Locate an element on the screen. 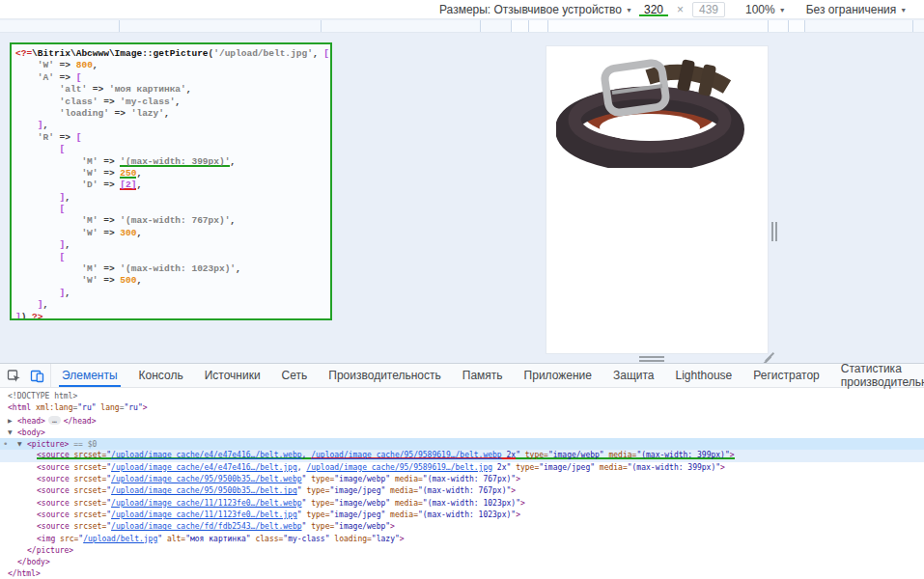 The image size is (924, 579). resource-link: /upload/image_cache/e4/e47e416…/belt.web… is located at coordinates (207, 455).